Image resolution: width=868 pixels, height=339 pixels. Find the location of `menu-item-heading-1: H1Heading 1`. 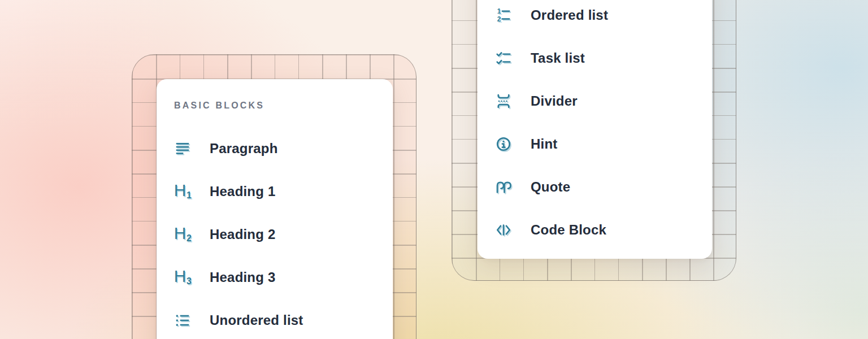

menu-item-heading-1: H1Heading 1 is located at coordinates (275, 192).